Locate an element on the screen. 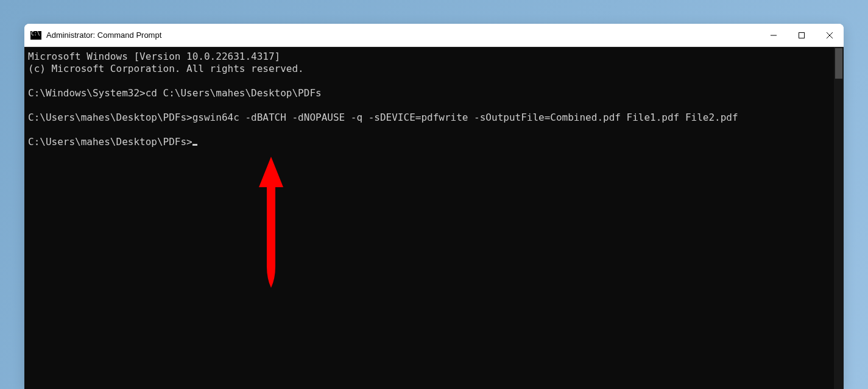 The image size is (868, 389). command-text: cd C:\Users\mahes\Desktop\PDFs is located at coordinates (234, 93).